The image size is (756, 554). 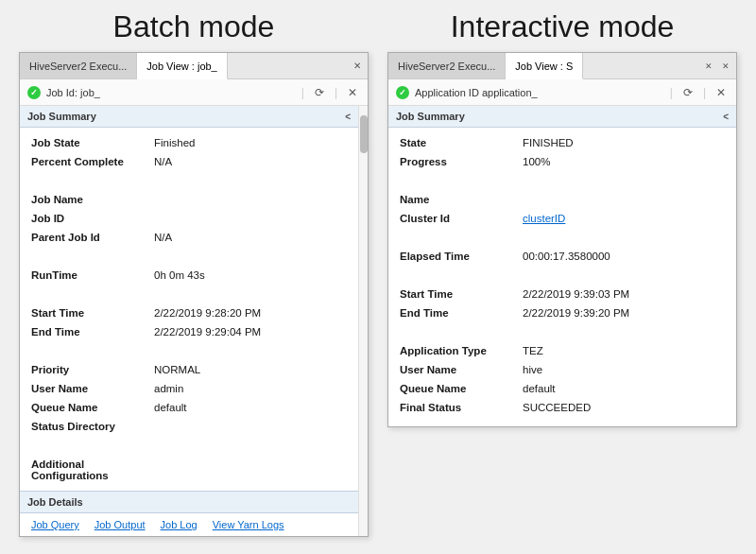 What do you see at coordinates (181, 66) in the screenshot?
I see `batch-tab-1: Job View : job_` at bounding box center [181, 66].